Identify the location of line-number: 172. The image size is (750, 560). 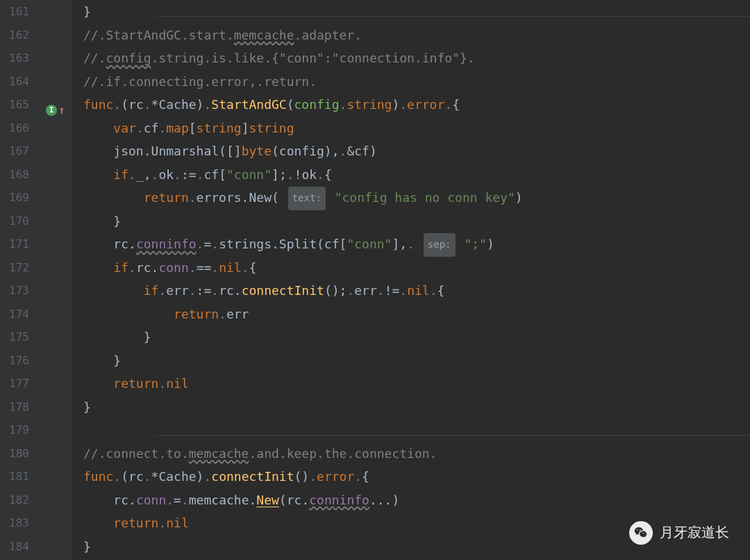
(21, 268).